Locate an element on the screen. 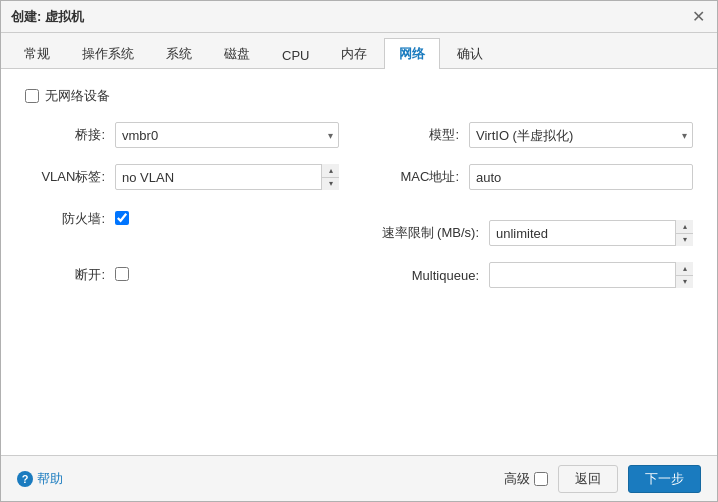  bridge-control: vmbr0 ▾ is located at coordinates (227, 135).